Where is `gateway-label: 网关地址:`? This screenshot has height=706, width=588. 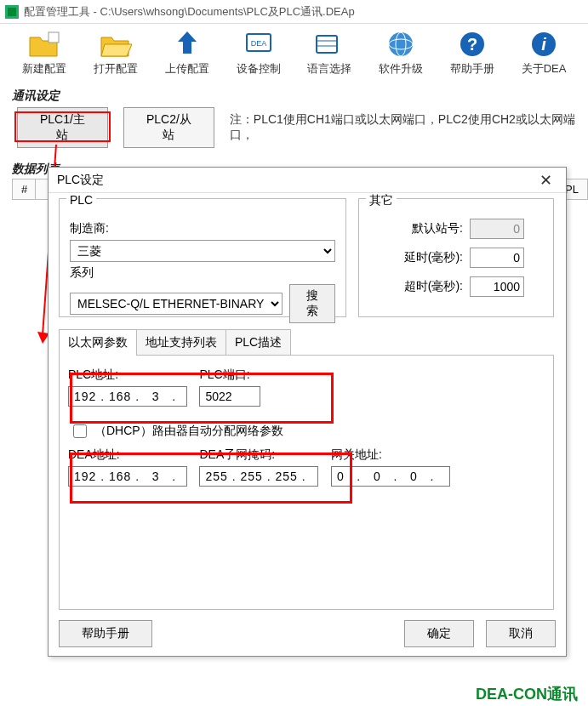
gateway-label: 网关地址: is located at coordinates (391, 455).